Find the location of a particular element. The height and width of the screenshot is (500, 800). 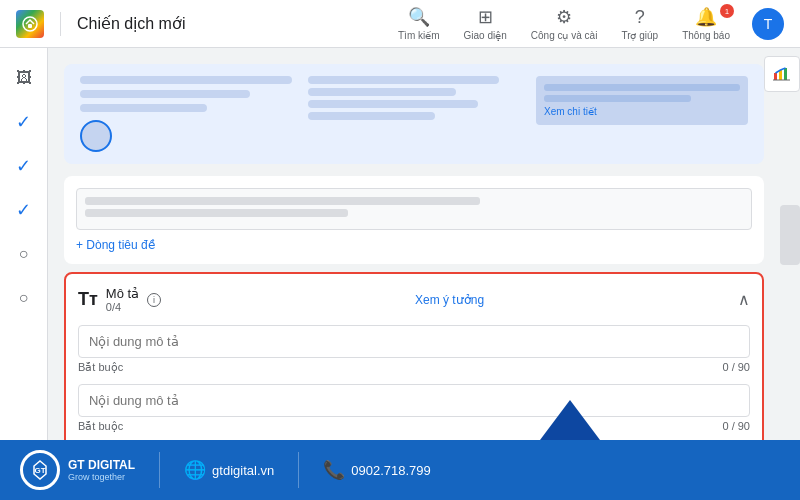

scrollbar-thumb is located at coordinates (790, 235).